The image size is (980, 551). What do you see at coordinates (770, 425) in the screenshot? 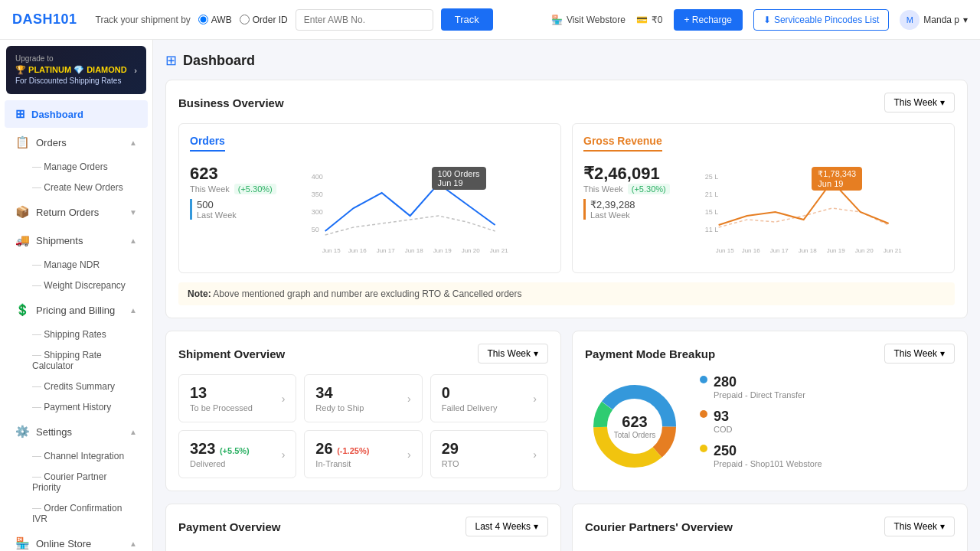
I see `payment-mode-content: 623 Total Orders 280 Prepaid - Direct Tr…` at bounding box center [770, 425].